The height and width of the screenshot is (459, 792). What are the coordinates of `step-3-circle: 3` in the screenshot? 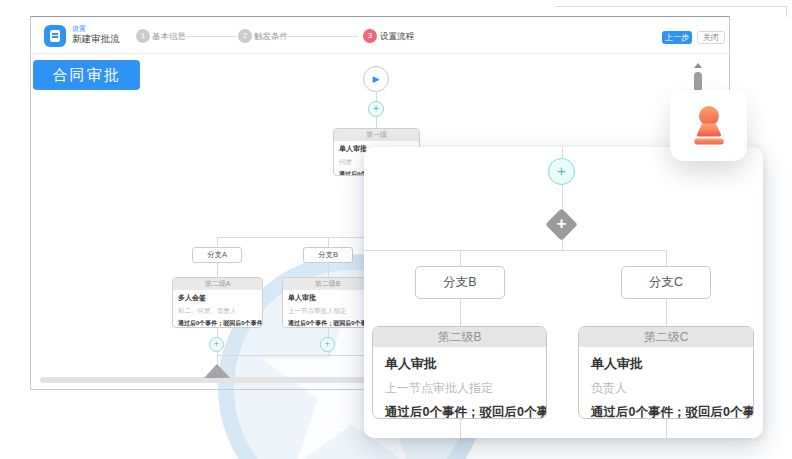 It's located at (370, 36).